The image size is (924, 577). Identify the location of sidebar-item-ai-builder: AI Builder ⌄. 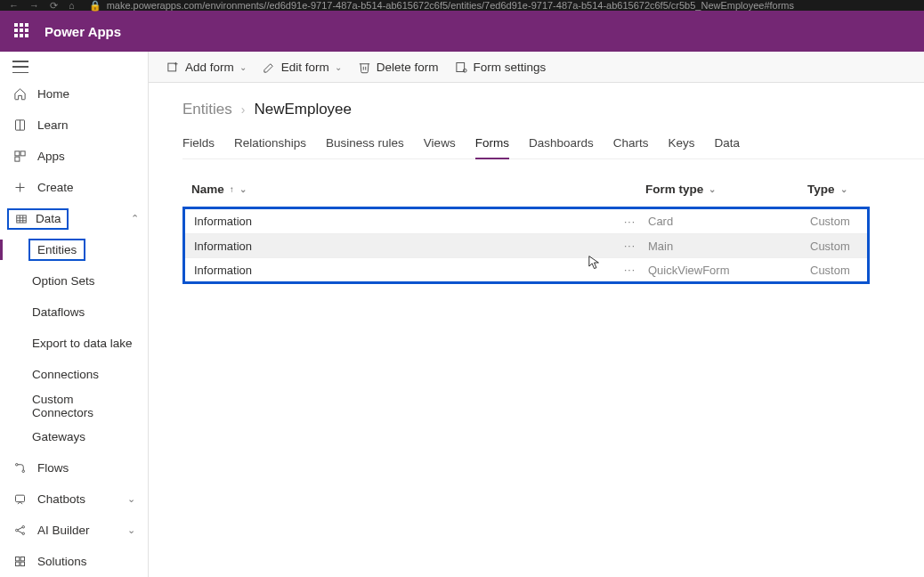
(74, 531).